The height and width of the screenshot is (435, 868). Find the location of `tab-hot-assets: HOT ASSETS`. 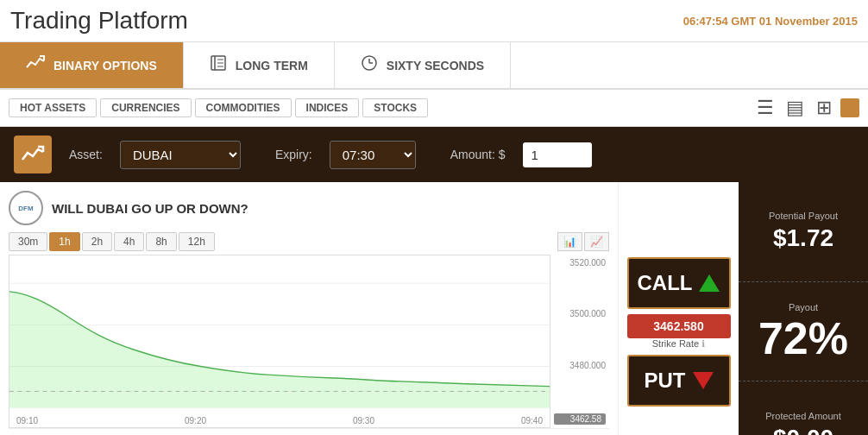

tab-hot-assets: HOT ASSETS is located at coordinates (53, 108).